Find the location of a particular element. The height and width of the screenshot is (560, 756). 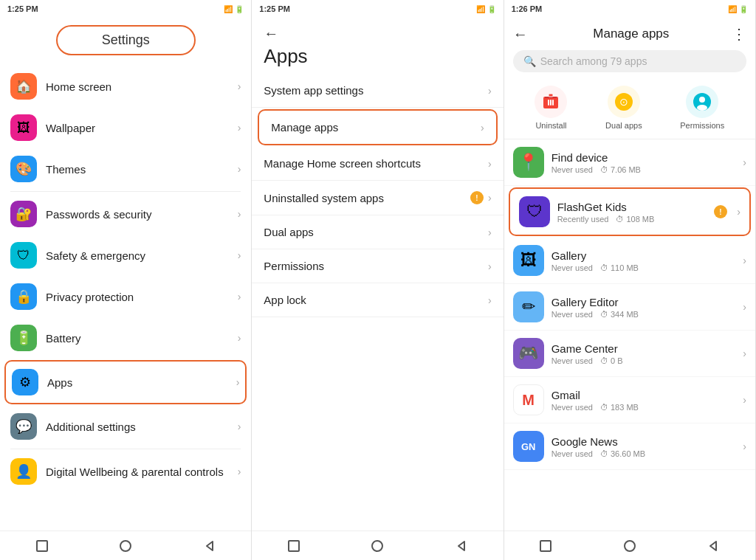

wallpaper-icon: 🖼 is located at coordinates (24, 128).